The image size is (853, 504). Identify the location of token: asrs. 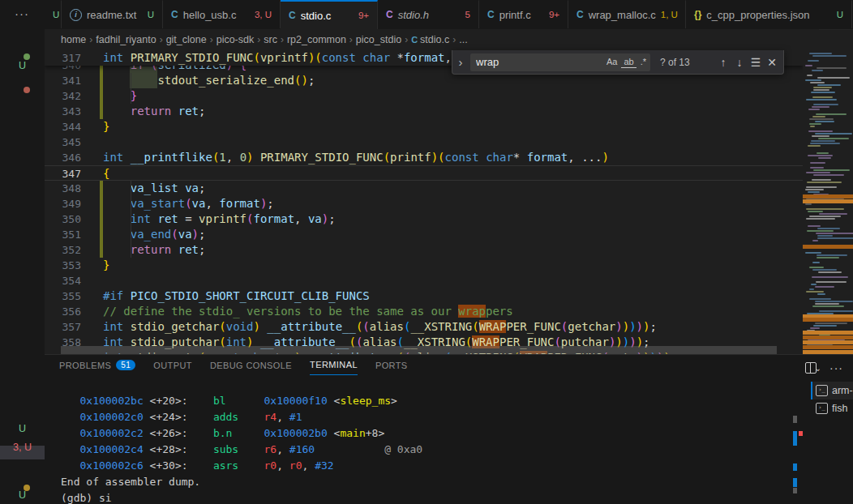
(225, 465).